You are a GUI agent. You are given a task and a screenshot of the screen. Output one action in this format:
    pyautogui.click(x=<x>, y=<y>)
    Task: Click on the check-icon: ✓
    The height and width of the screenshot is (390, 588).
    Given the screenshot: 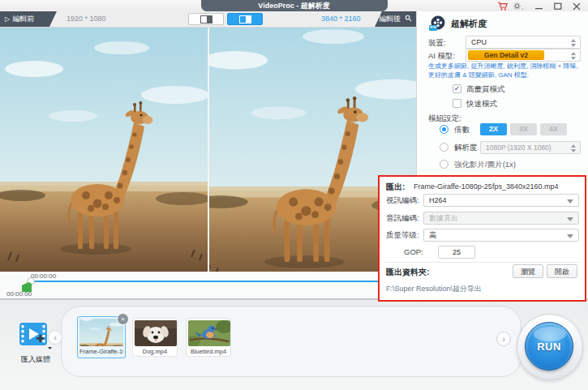 What is the action you would take?
    pyautogui.click(x=457, y=88)
    